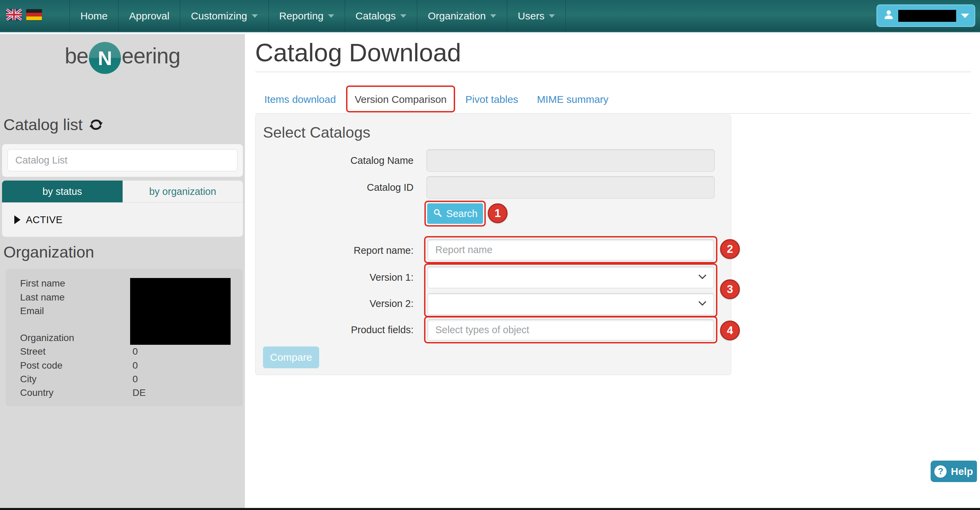 This screenshot has width=980, height=510. Describe the element at coordinates (41, 365) in the screenshot. I see `org-row-label: Post code` at that location.